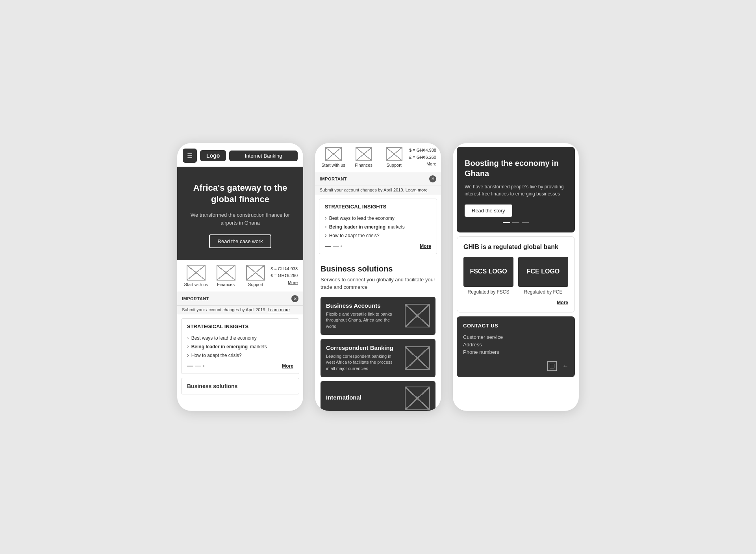 The image size is (756, 554). What do you see at coordinates (256, 273) in the screenshot?
I see `support-icon` at bounding box center [256, 273].